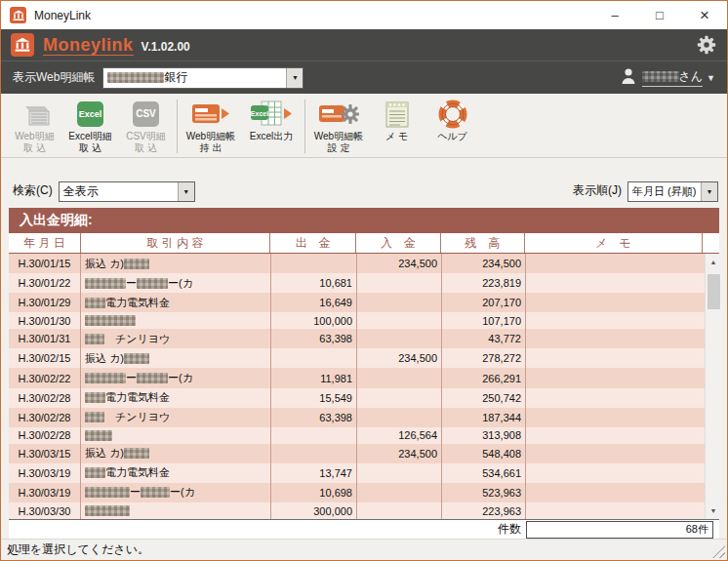 The width and height of the screenshot is (728, 561). What do you see at coordinates (364, 126) in the screenshot?
I see `toolbar: Web明細 取 込 Excel Excel明細 取 込 CSV CSV明細 取 …` at bounding box center [364, 126].